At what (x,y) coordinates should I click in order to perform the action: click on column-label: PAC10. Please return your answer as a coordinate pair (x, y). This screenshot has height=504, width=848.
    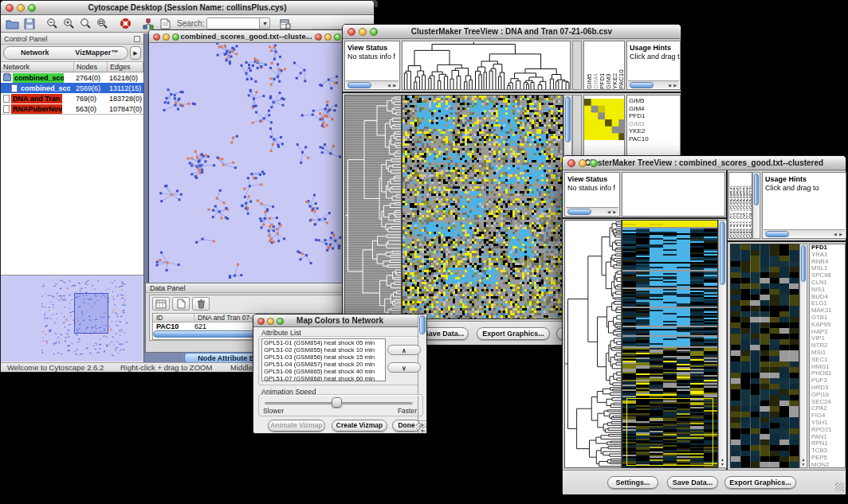
    Looking at the image, I should click on (621, 80).